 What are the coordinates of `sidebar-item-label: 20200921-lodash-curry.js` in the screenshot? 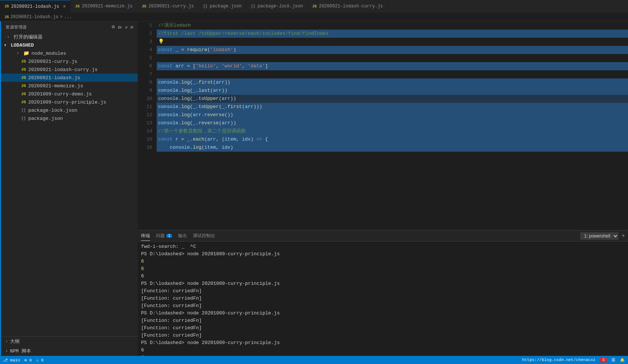 It's located at (63, 70).